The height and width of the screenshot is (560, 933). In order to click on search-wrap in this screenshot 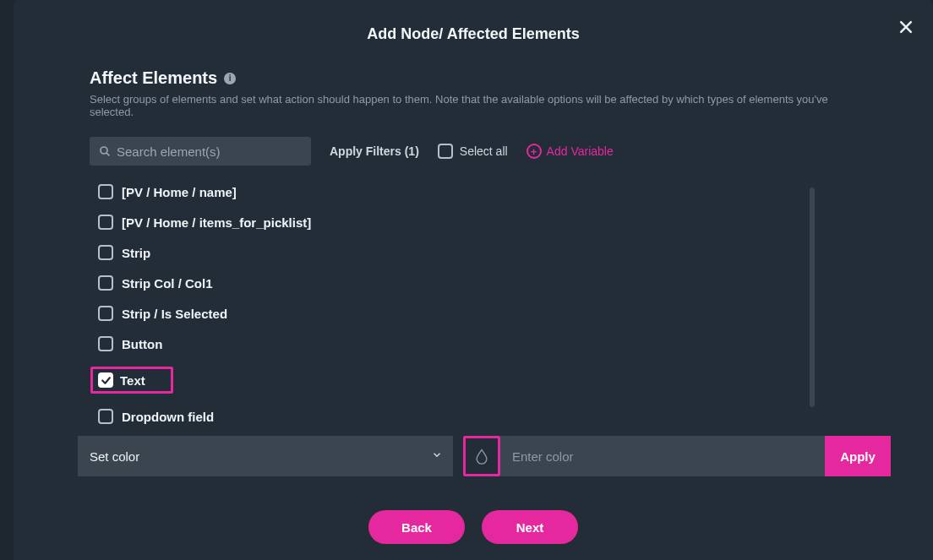, I will do `click(200, 151)`.